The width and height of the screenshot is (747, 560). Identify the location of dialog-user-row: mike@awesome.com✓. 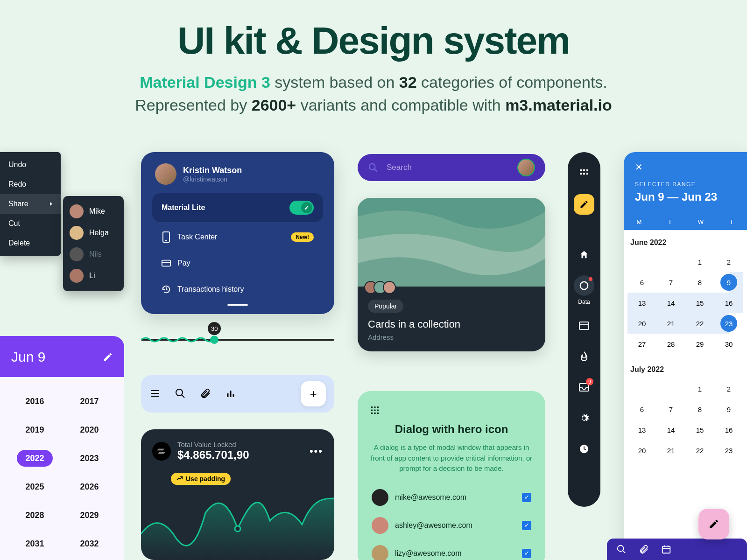
(451, 497).